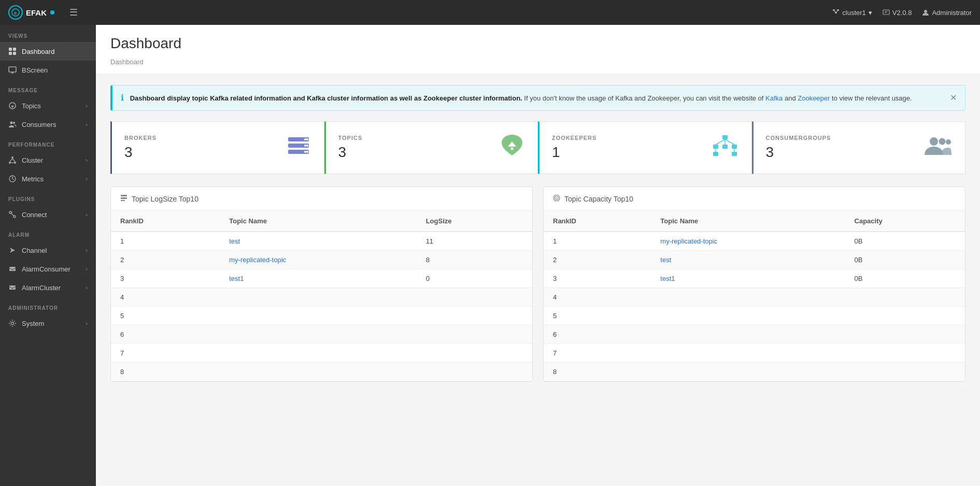 Image resolution: width=980 pixels, height=486 pixels. Describe the element at coordinates (33, 179) in the screenshot. I see `metrics-label: Metrics` at that location.